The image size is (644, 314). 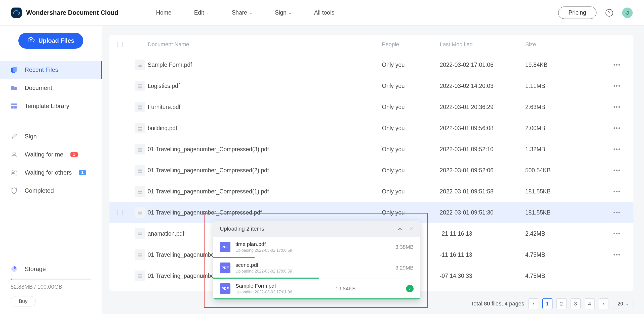 I want to click on sidebar-item-recent: Recent Files, so click(x=51, y=70).